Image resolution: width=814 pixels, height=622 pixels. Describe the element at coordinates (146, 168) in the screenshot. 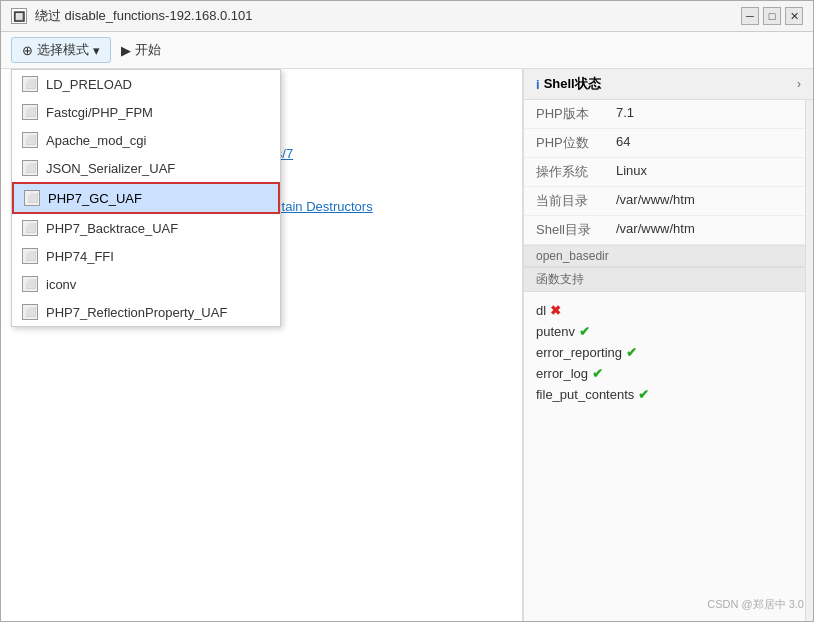

I see `dropdown-item: ⬜JSON_Serializer_UAF` at that location.